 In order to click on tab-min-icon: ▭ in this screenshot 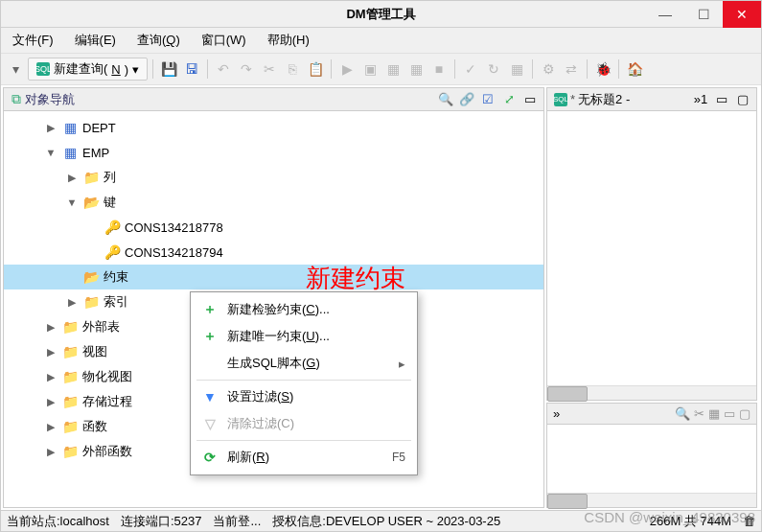, I will do `click(722, 100)`.